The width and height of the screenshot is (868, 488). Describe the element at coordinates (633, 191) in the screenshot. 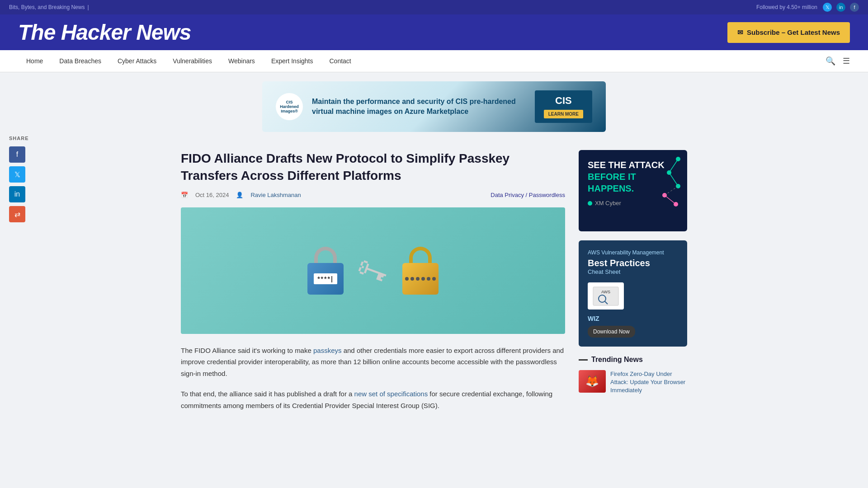

I see `xm-cyber-ad-content: SEE THE ATTACK BEFORE IT HAPPENS. XM Cyb…` at that location.